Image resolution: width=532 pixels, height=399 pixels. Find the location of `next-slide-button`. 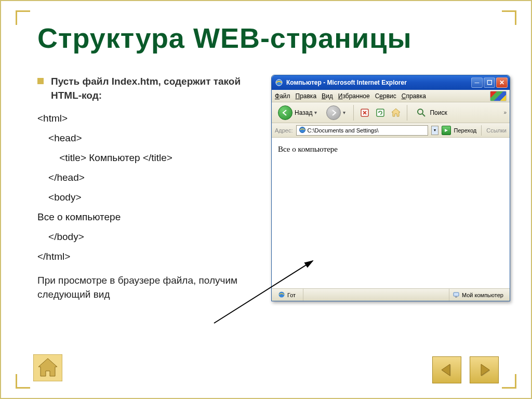

next-slide-button is located at coordinates (484, 370).